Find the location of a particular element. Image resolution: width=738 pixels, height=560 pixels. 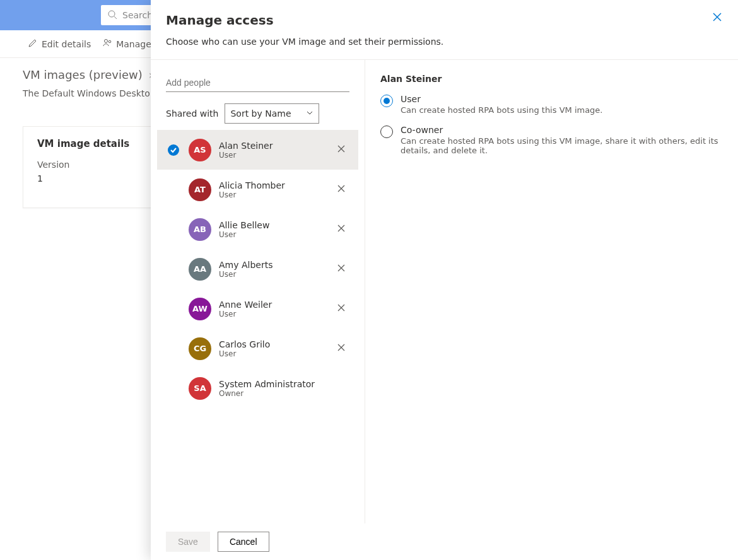

person-name: System Administrator is located at coordinates (284, 384).